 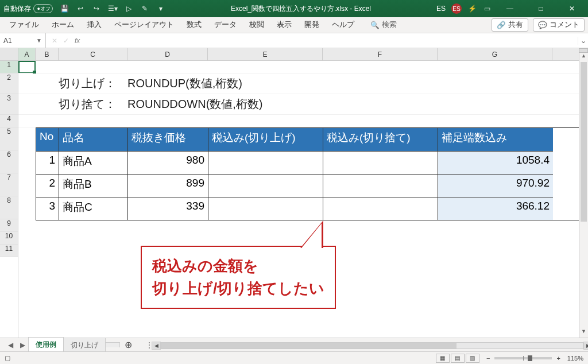 I want to click on sheet-tab-partial, so click(x=113, y=344).